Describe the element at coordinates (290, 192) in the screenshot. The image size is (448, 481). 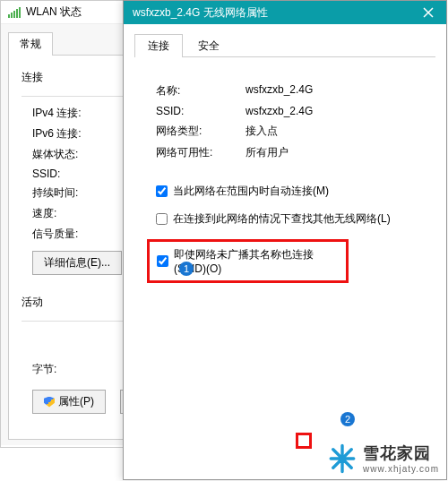
I see `checkbox-auto-connect-row: 当此网络在范围内时自动连接(M)` at that location.